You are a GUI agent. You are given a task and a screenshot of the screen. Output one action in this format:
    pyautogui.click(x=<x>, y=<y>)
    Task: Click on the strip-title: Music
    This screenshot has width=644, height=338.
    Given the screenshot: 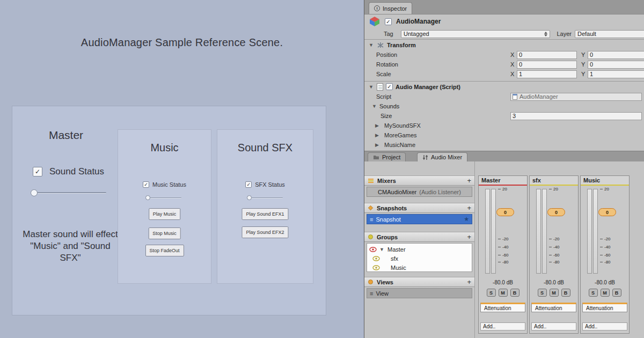 What is the action you would take?
    pyautogui.click(x=605, y=180)
    